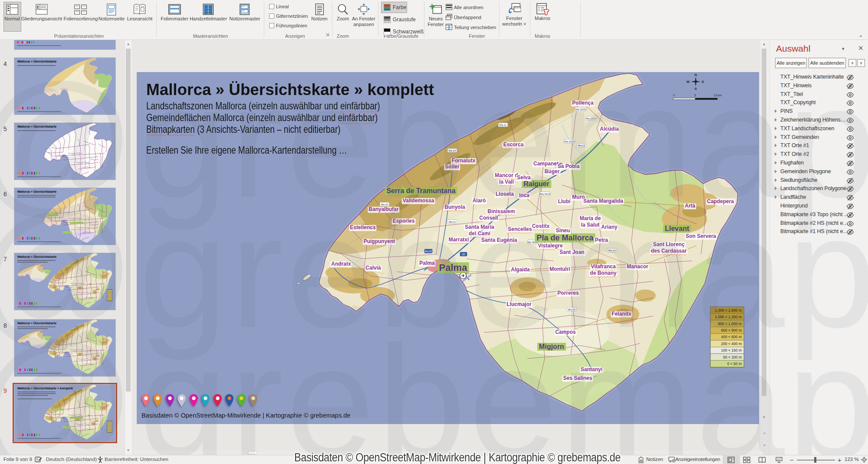  I want to click on svg-text: Ma-3410, so click(545, 194).